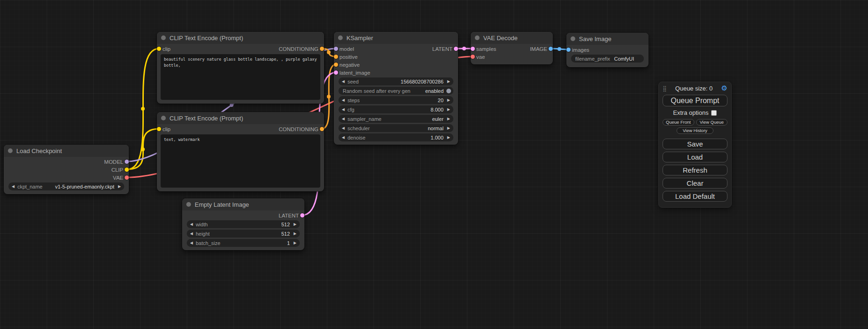 The width and height of the screenshot is (868, 329). Describe the element at coordinates (336, 49) in the screenshot. I see `port-model-input` at that location.